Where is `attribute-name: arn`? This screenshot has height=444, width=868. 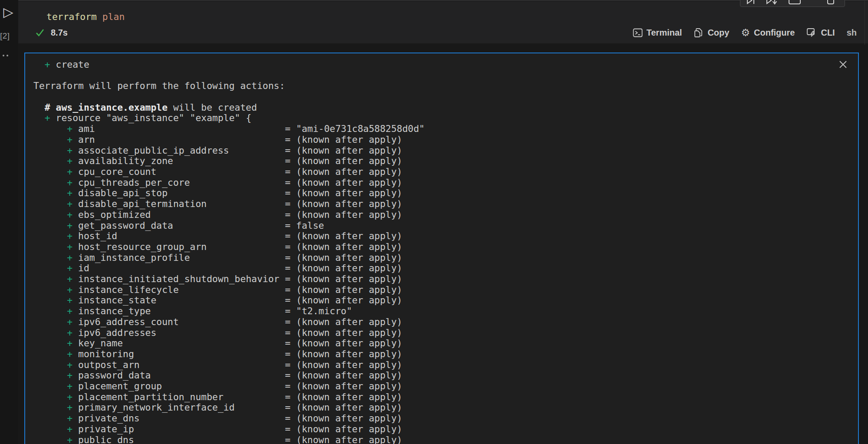
attribute-name: arn is located at coordinates (181, 140).